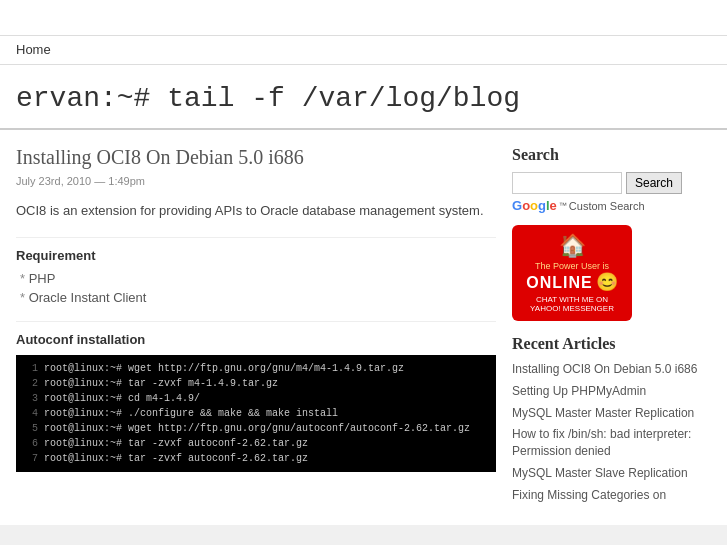 This screenshot has height=545, width=727. Describe the element at coordinates (256, 211) in the screenshot. I see `post-intro: OCI8 is an extension for providing APIs …` at that location.